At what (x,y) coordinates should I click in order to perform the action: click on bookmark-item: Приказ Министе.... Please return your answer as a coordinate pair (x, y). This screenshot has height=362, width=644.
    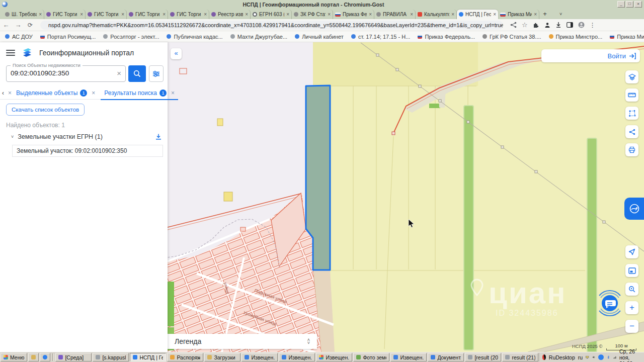
    Looking at the image, I should click on (627, 37).